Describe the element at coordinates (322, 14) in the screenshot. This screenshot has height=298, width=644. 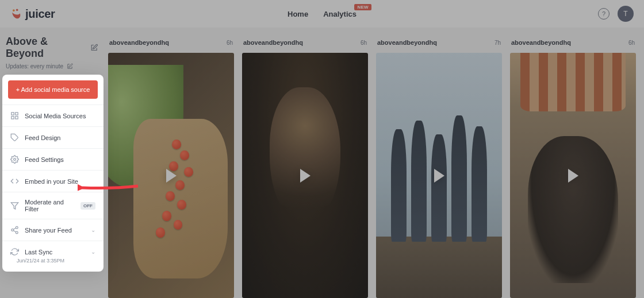
I see `app-header: juicer Home Analytics NEW ? T` at that location.